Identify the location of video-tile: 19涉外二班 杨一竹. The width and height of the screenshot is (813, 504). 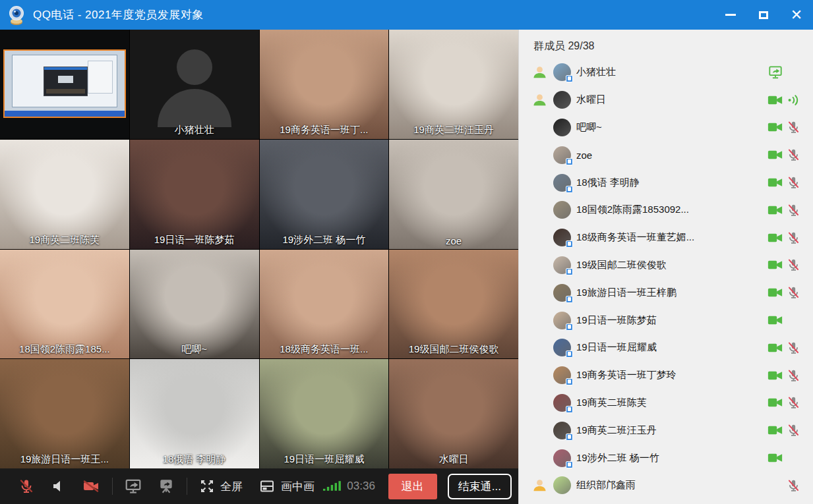
(324, 194).